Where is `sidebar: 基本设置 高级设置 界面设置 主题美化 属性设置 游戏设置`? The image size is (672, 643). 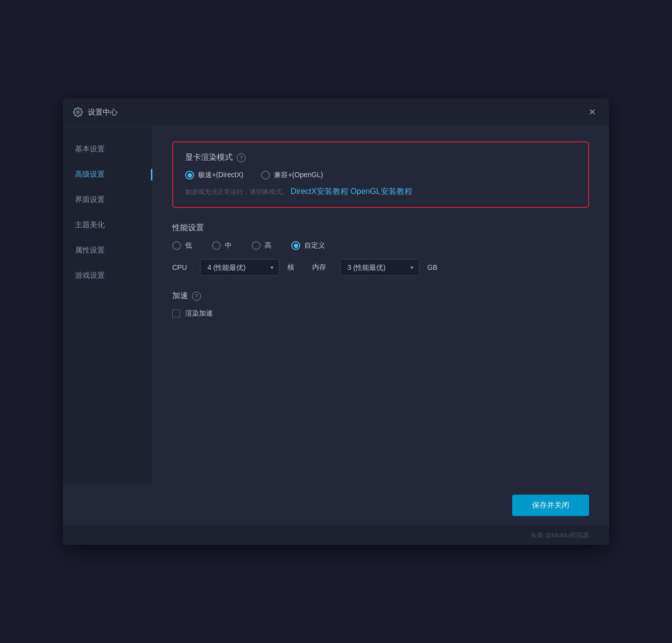
sidebar: 基本设置 高级设置 界面设置 主题美化 属性设置 游戏设置 is located at coordinates (108, 306).